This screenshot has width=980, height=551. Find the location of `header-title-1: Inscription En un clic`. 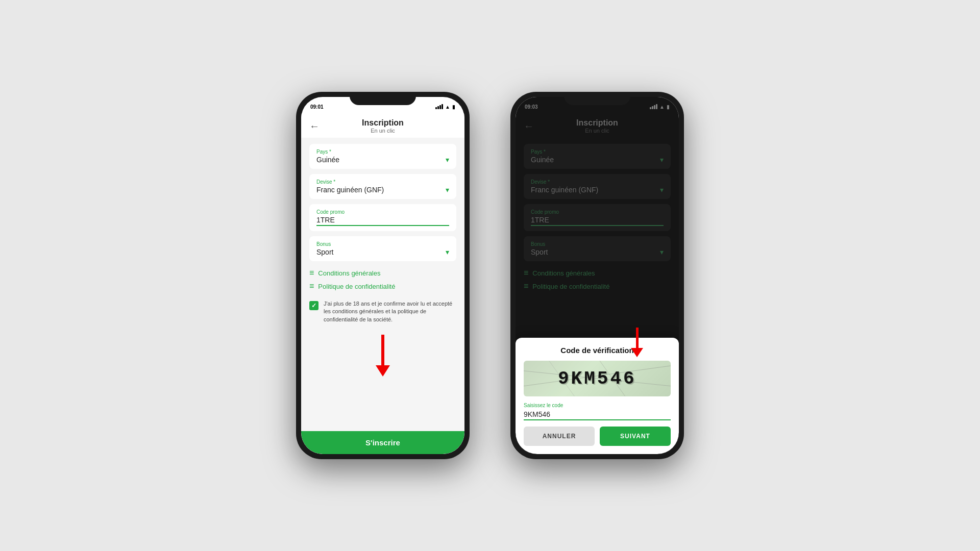

header-title-1: Inscription En un clic is located at coordinates (383, 126).